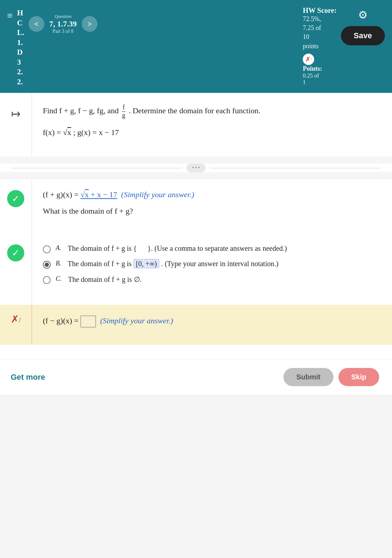 This screenshot has width=392, height=558. I want to click on divider-left, so click(96, 168).